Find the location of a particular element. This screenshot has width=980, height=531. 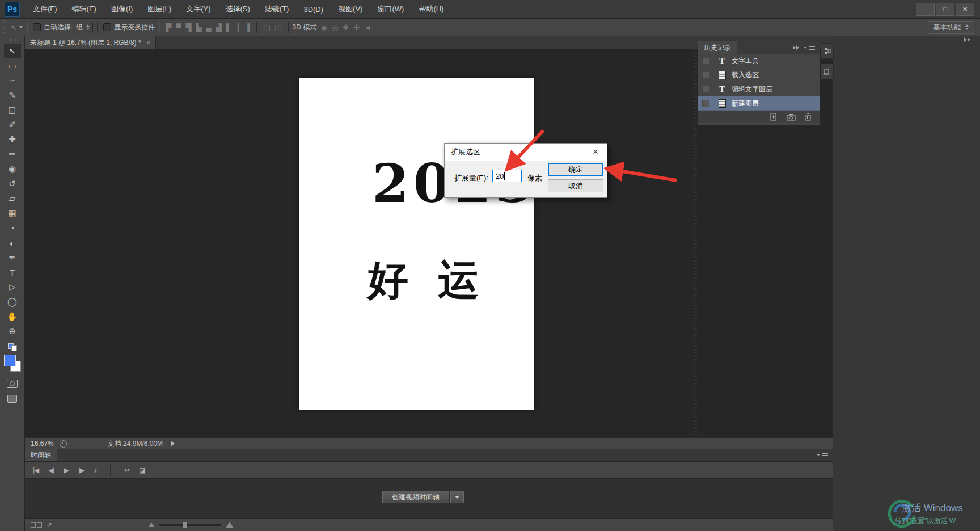

timeline-zoom-handle is located at coordinates (185, 525).